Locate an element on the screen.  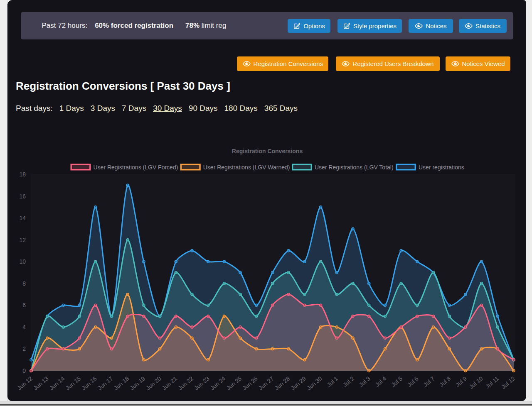
svg-text: Jun 17 is located at coordinates (106, 383).